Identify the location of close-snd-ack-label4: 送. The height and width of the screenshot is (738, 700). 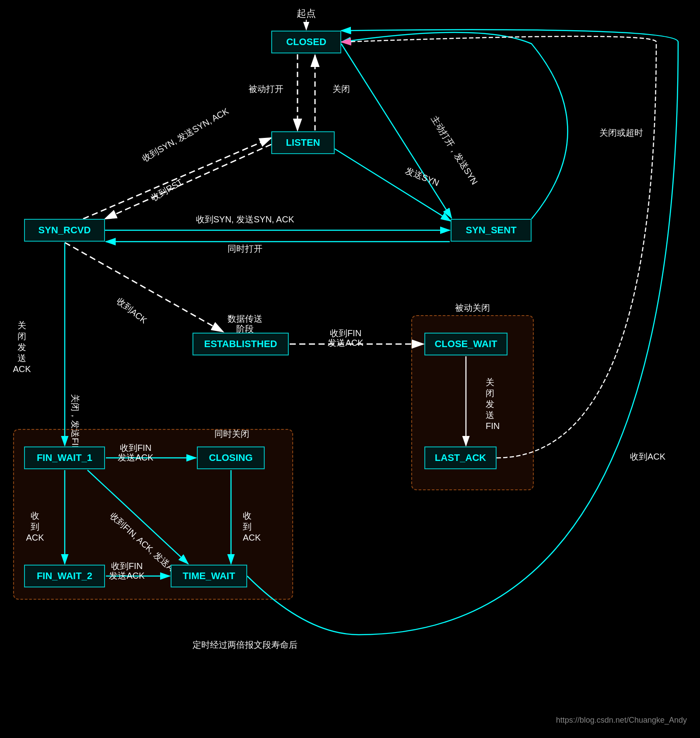
(22, 358).